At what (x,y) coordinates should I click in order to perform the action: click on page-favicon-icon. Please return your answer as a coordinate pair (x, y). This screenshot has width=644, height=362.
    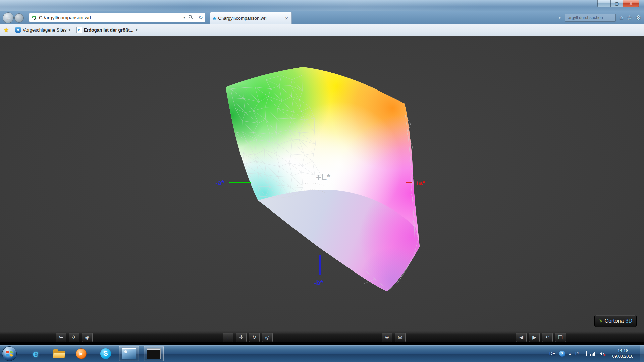
    Looking at the image, I should click on (34, 18).